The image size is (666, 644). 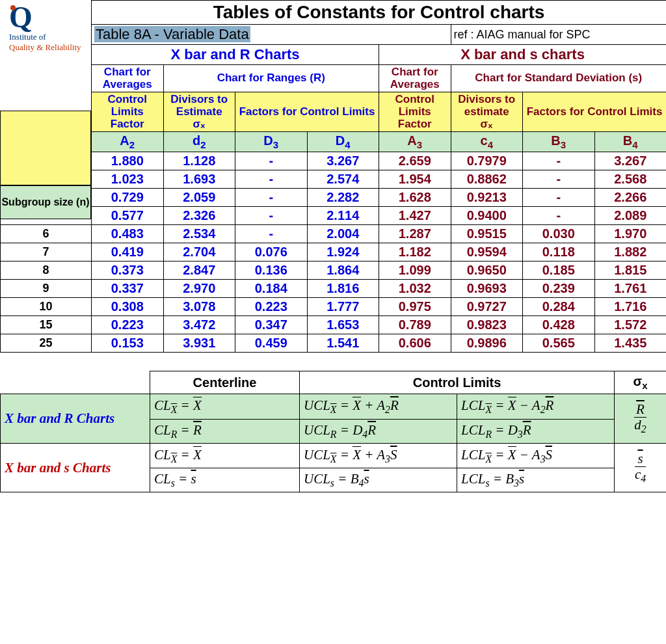 I want to click on logo-dot-icon, so click(x=13, y=8).